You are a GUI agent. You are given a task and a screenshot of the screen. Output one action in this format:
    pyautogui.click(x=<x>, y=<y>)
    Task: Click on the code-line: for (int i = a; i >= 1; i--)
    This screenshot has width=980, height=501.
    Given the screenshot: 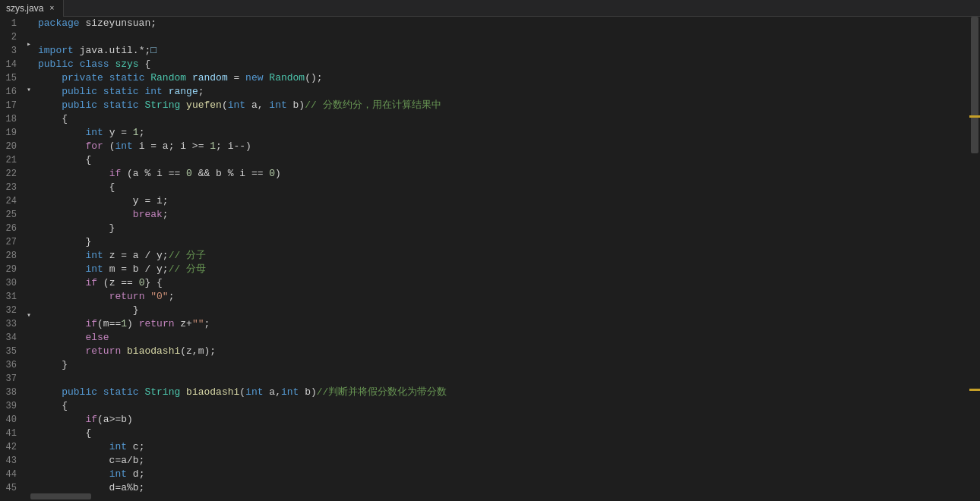 What is the action you would take?
    pyautogui.click(x=502, y=147)
    